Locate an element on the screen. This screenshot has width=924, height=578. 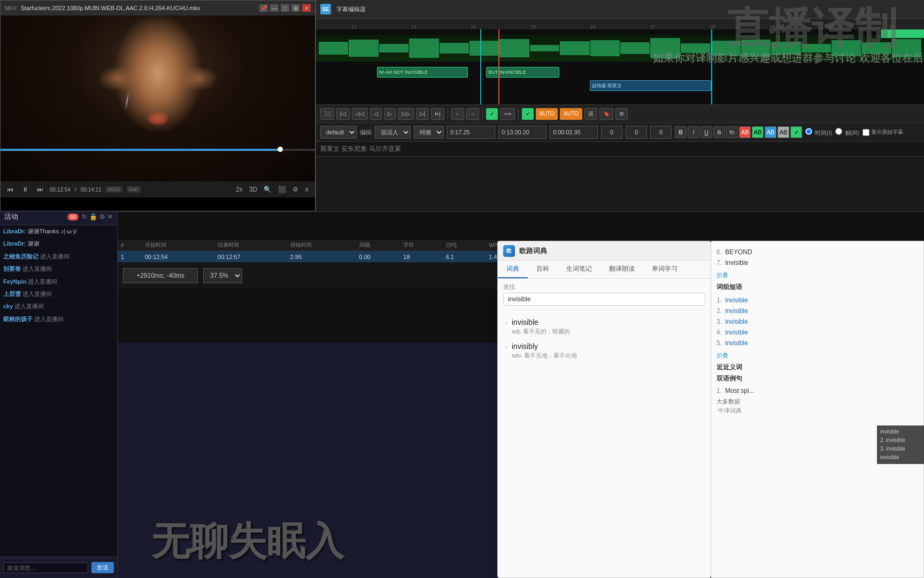
prev-button: ⏮ is located at coordinates (10, 189).